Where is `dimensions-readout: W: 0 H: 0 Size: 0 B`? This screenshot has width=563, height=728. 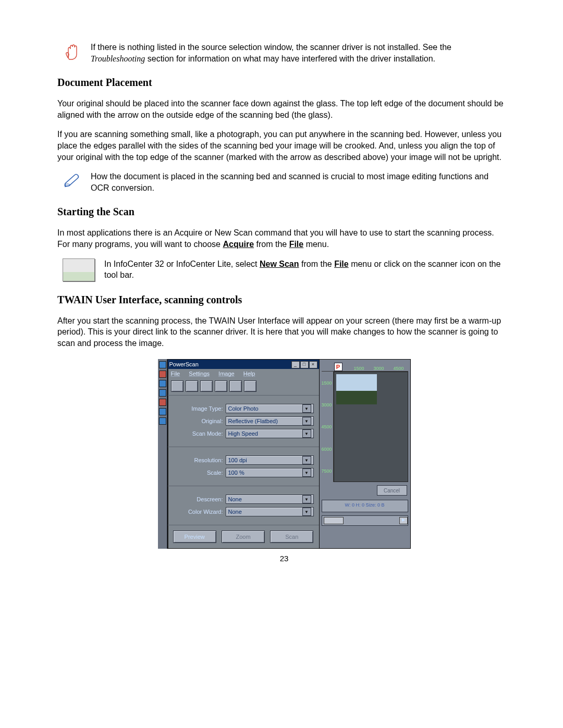 dimensions-readout: W: 0 H: 0 Size: 0 B is located at coordinates (365, 506).